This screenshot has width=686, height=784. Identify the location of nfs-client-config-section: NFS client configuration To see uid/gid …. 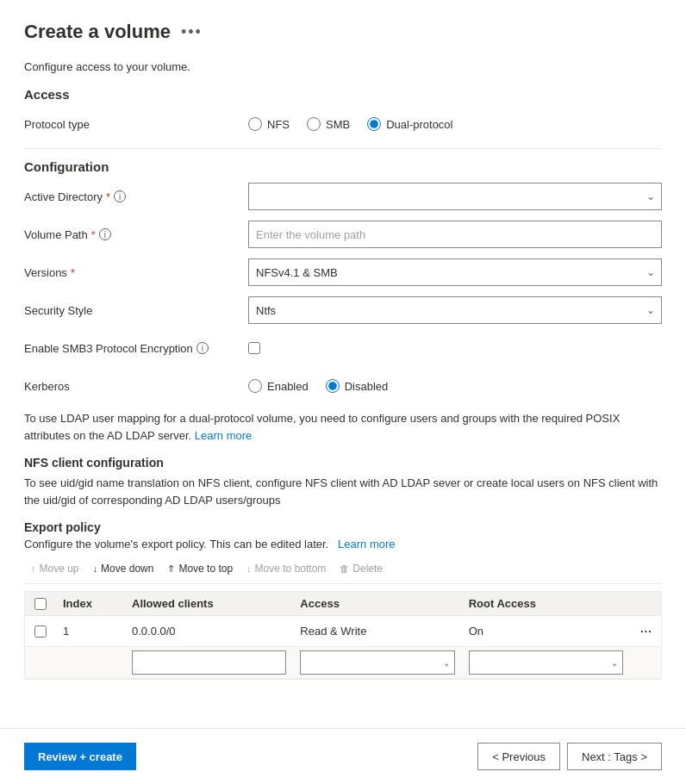
(343, 482).